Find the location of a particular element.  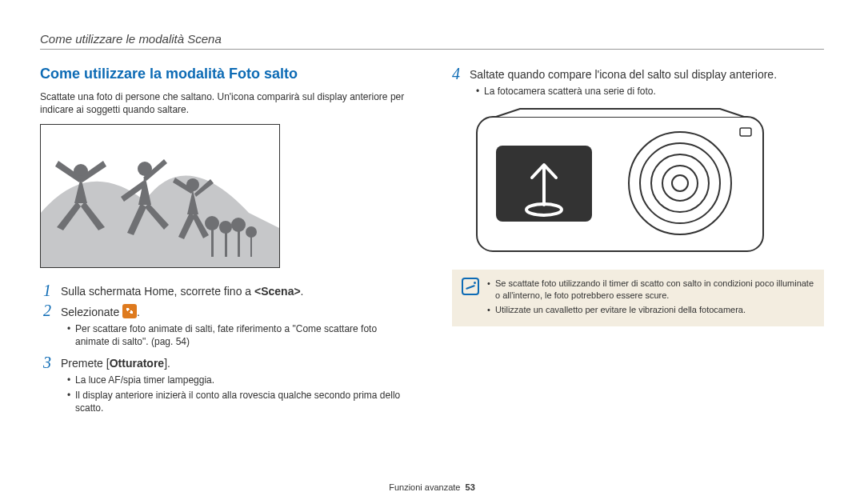

step-number: 2 is located at coordinates (49, 310).